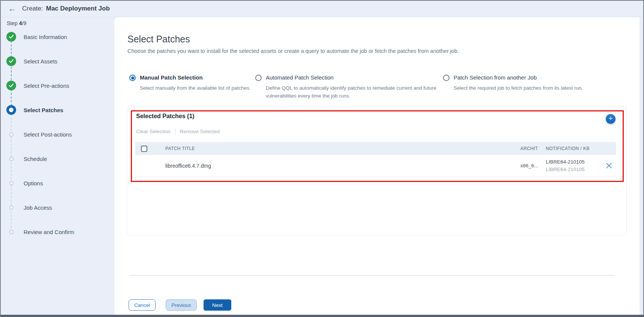 This screenshot has height=317, width=644. Describe the element at coordinates (43, 110) in the screenshot. I see `step-label: Select Patches` at that location.